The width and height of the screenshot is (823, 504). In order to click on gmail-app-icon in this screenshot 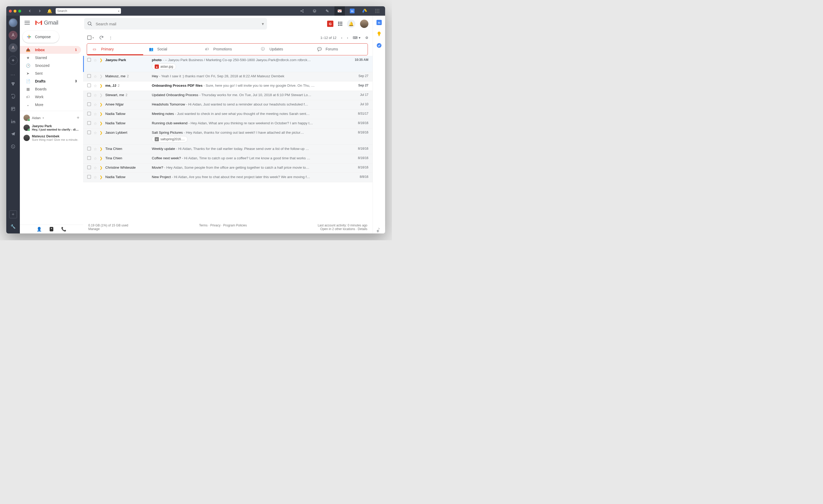, I will do `click(340, 11)`.